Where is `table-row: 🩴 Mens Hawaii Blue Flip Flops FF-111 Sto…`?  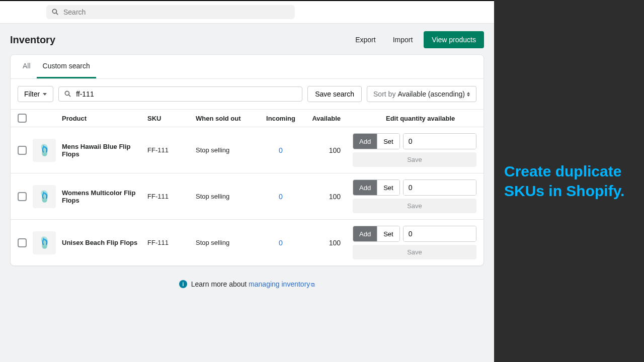 table-row: 🩴 Mens Hawaii Blue Flip Flops FF-111 Sto… is located at coordinates (247, 150).